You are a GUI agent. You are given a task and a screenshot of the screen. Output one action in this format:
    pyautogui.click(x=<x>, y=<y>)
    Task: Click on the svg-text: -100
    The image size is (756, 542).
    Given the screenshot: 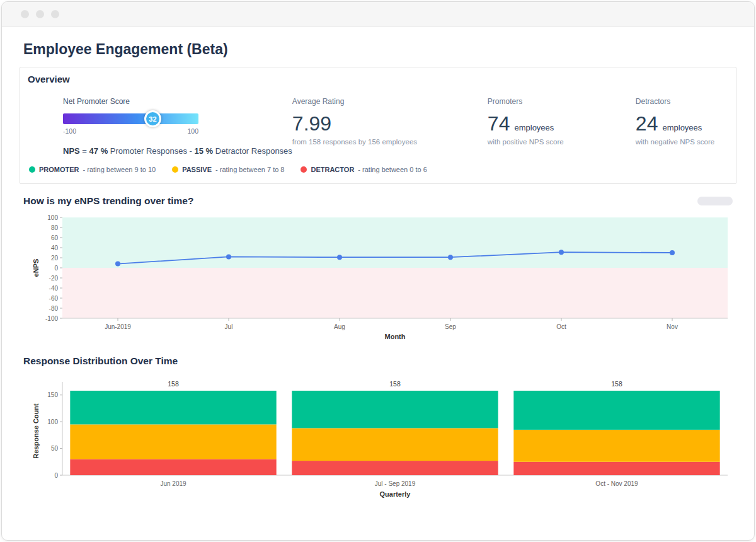 What is the action you would take?
    pyautogui.click(x=52, y=319)
    